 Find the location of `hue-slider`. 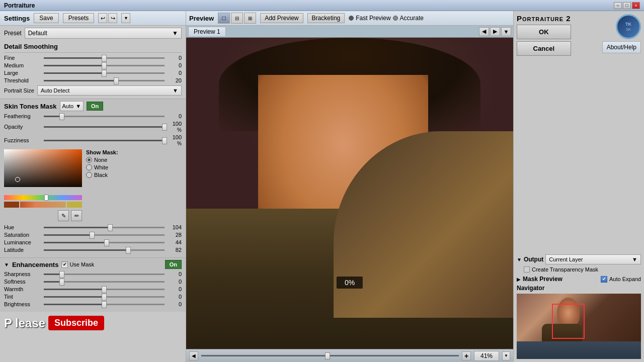

hue-slider is located at coordinates (104, 227).